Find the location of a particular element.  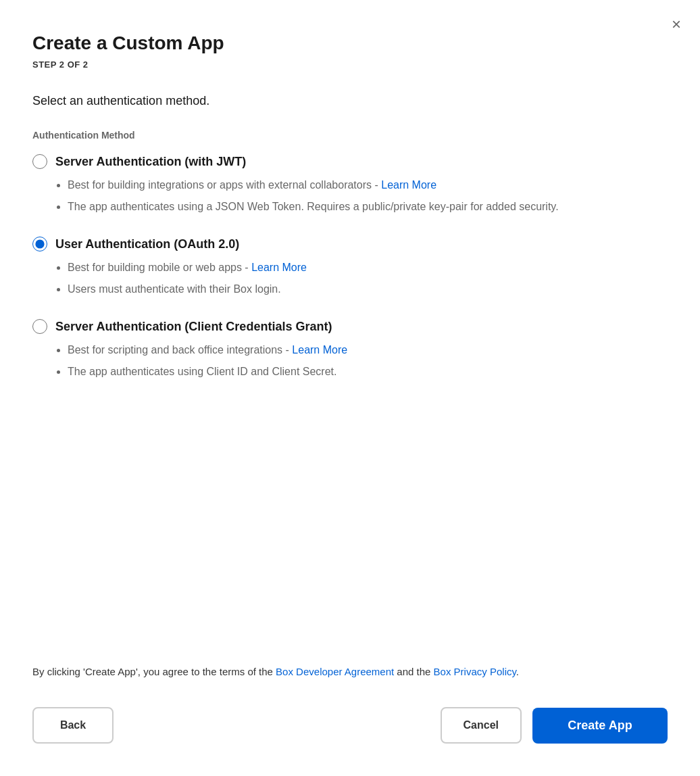

list-item: Users must authenticate with their Box l… is located at coordinates (368, 289).